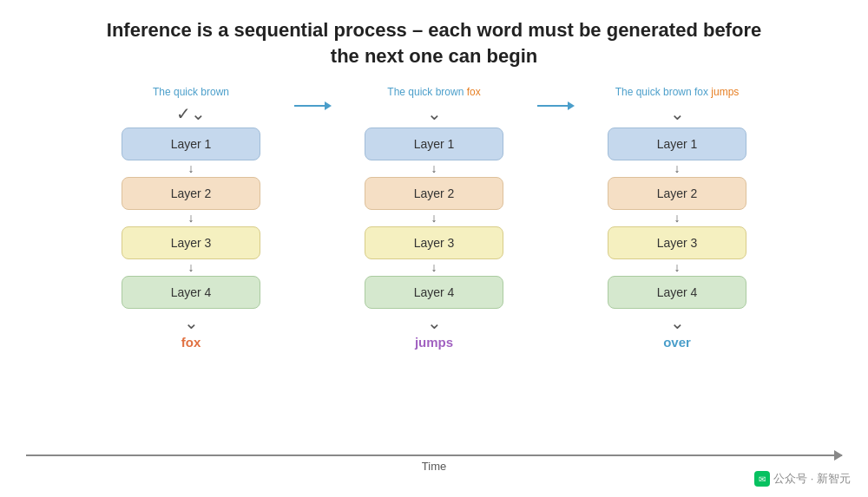 Image resolution: width=868 pixels, height=497 pixels. Describe the element at coordinates (434, 217) in the screenshot. I see `diagram-col-2: The quick brown fox ⌄ Layer 1 ↓ Layer 2 …` at that location.